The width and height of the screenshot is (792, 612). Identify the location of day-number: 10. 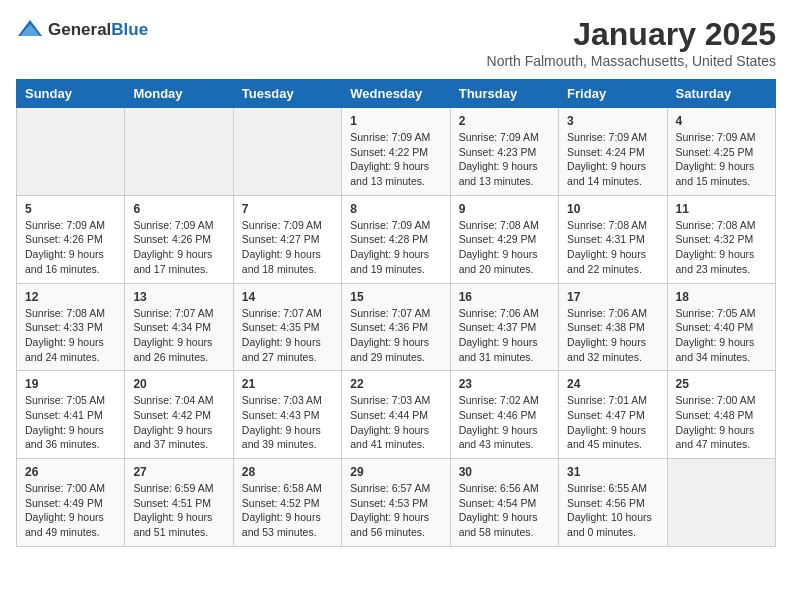
(612, 209).